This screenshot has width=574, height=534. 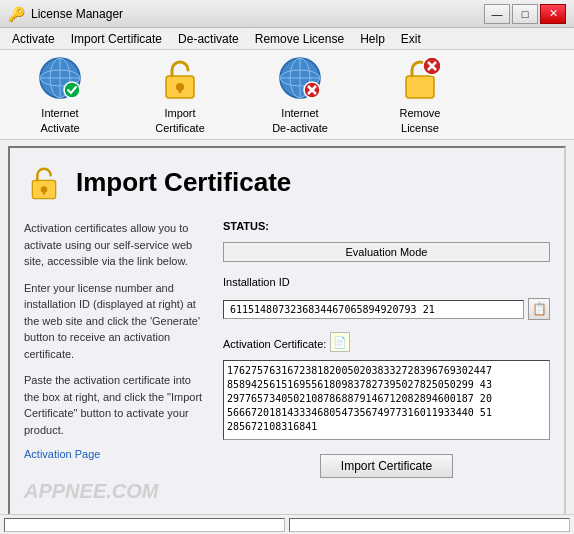 What do you see at coordinates (386, 466) in the screenshot?
I see `import-certificate-button: Import Certificate` at bounding box center [386, 466].